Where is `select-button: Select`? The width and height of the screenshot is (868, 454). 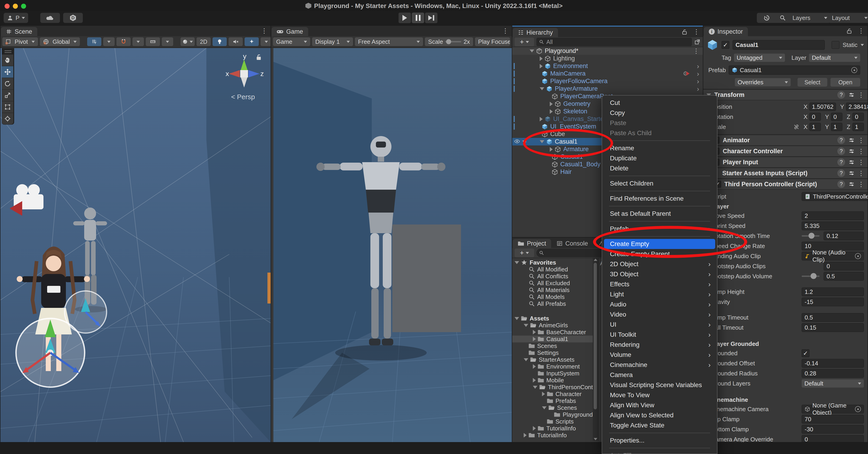 select-button: Select is located at coordinates (812, 82).